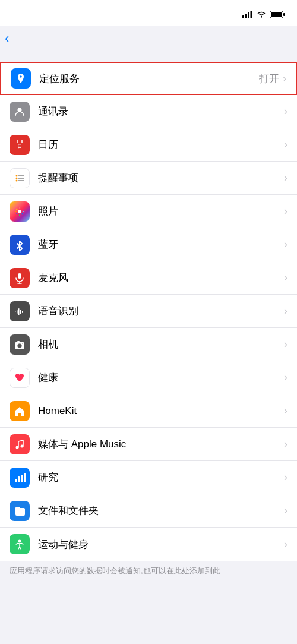  Describe the element at coordinates (20, 146) in the screenshot. I see `svg-text: 日` at that location.